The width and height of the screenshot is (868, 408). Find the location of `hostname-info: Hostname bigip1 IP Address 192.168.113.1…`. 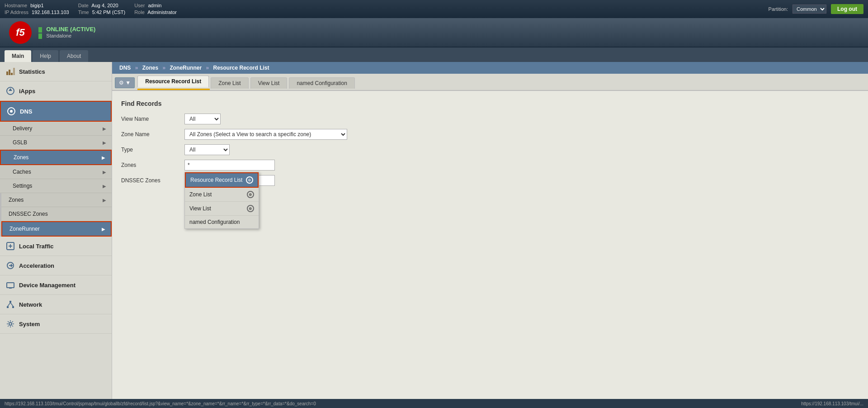

hostname-info: Hostname bigip1 IP Address 192.168.113.1… is located at coordinates (37, 9).